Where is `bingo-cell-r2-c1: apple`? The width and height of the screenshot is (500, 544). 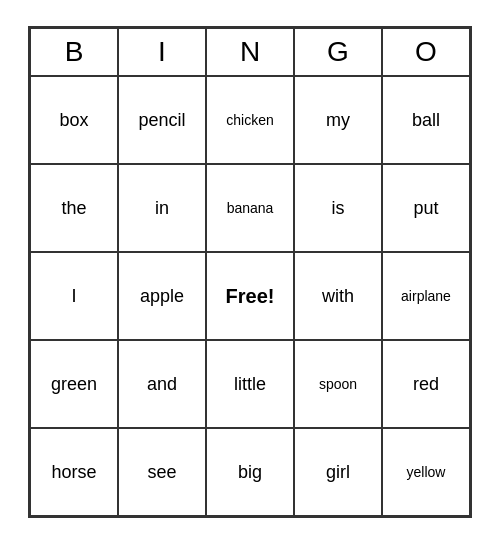 bingo-cell-r2-c1: apple is located at coordinates (162, 296).